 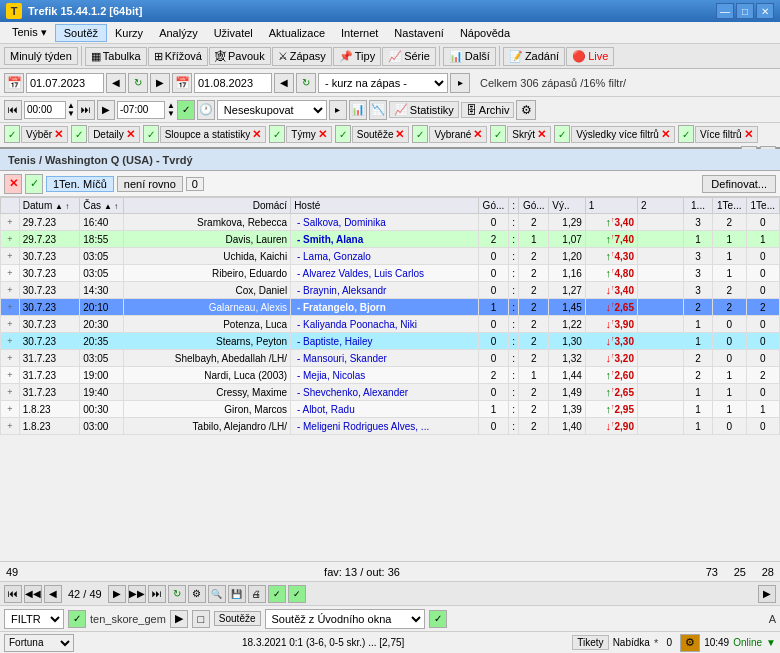 What do you see at coordinates (358, 110) in the screenshot?
I see `bar-chart-btn: 📊` at bounding box center [358, 110].